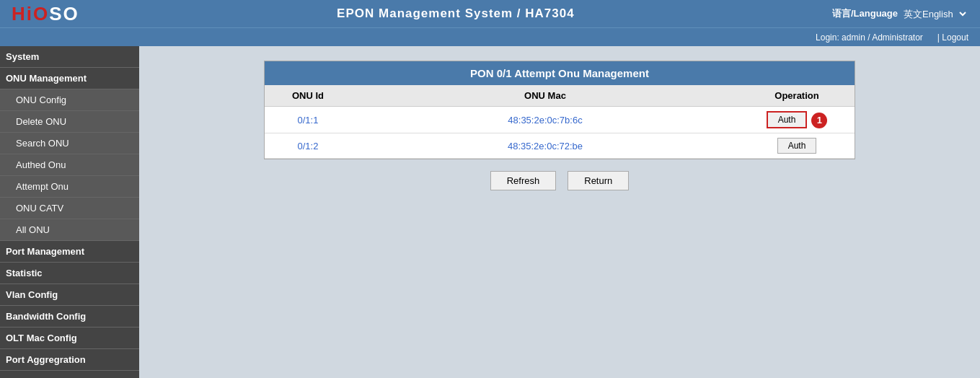 This screenshot has width=980, height=378. Describe the element at coordinates (69, 122) in the screenshot. I see `sidebar-item-delete-onu: Delete ONU` at that location.